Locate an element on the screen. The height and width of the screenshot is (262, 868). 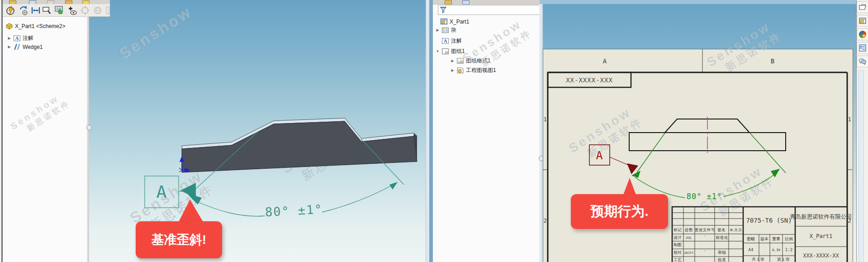
expander-icon: ▼ is located at coordinates (438, 52).